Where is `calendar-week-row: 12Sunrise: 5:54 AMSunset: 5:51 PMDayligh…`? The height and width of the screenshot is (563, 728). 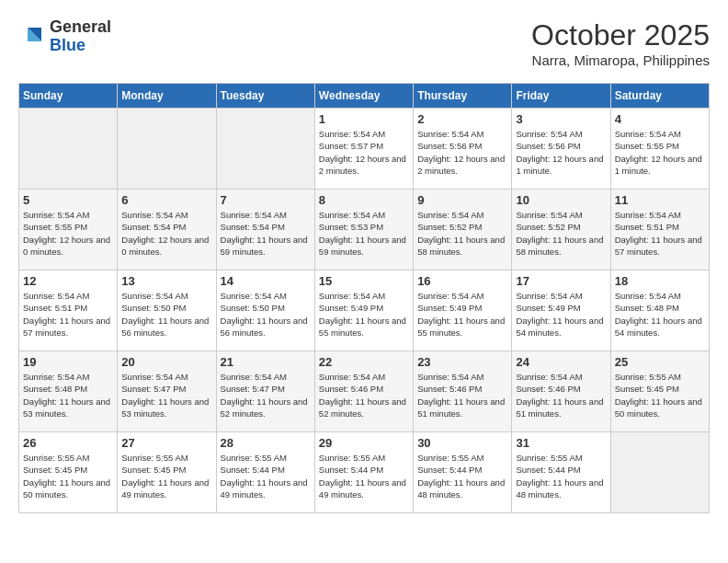
calendar-week-row: 12Sunrise: 5:54 AMSunset: 5:51 PMDayligh… is located at coordinates (364, 311).